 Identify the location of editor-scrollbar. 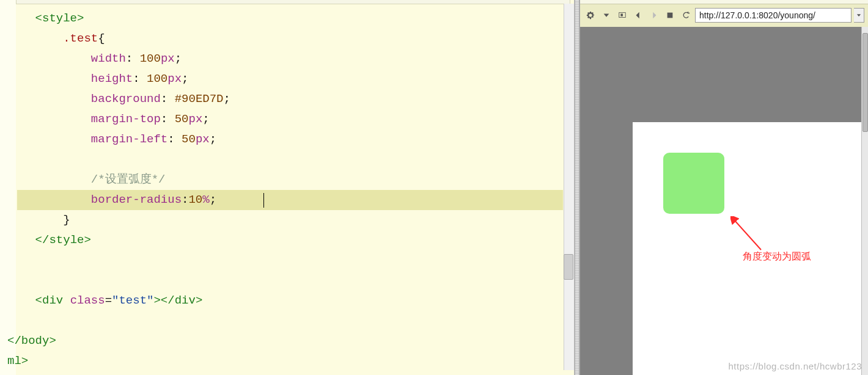
(568, 187).